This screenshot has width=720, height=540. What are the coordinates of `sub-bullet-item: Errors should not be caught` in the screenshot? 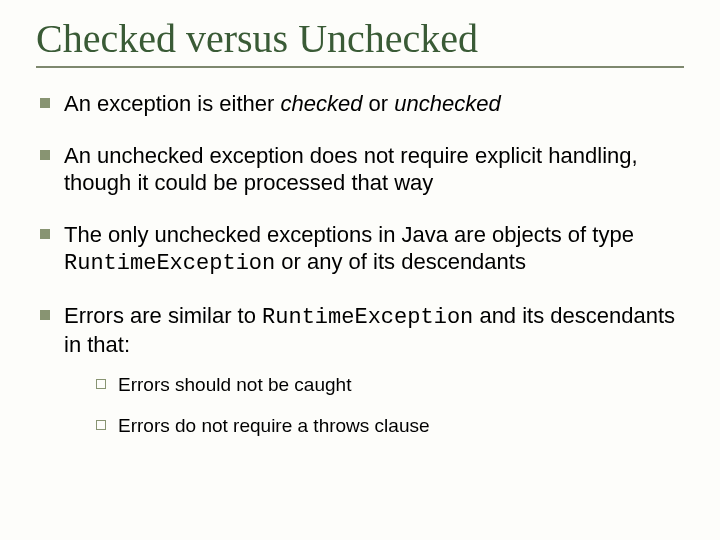 It's located at (389, 385).